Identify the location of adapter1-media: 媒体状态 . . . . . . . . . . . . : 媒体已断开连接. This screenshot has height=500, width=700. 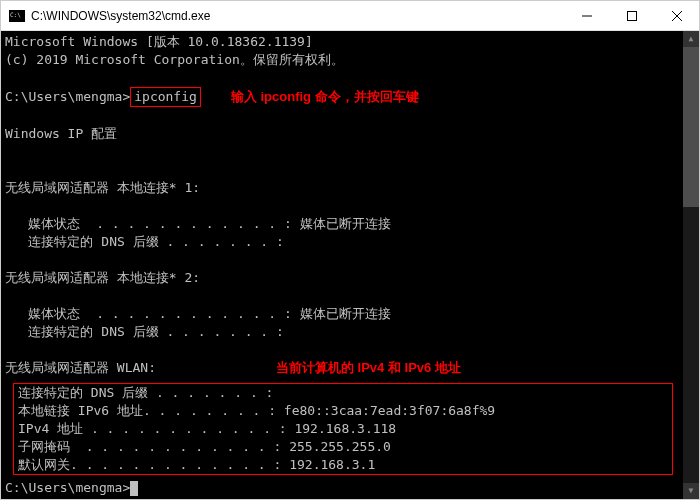
(350, 224).